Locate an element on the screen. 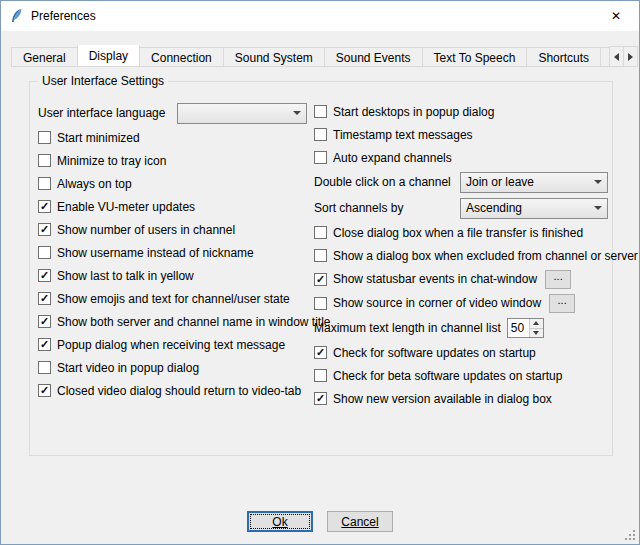 The width and height of the screenshot is (640, 545). arrow-down-icon is located at coordinates (536, 333).